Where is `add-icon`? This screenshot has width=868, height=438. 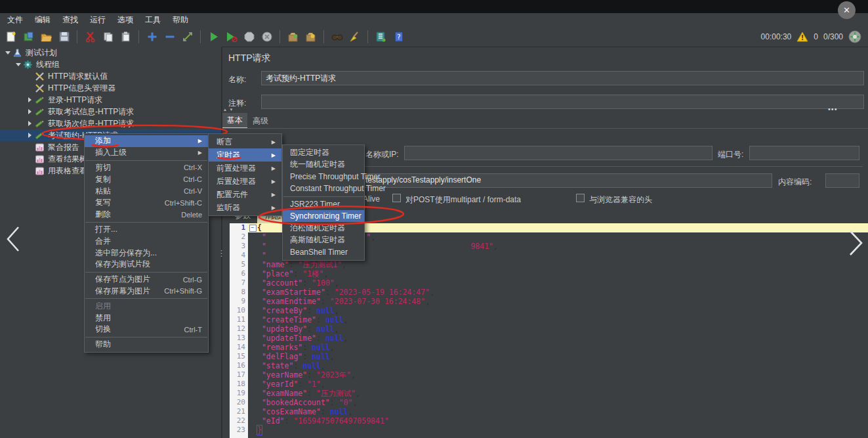 add-icon is located at coordinates (152, 37).